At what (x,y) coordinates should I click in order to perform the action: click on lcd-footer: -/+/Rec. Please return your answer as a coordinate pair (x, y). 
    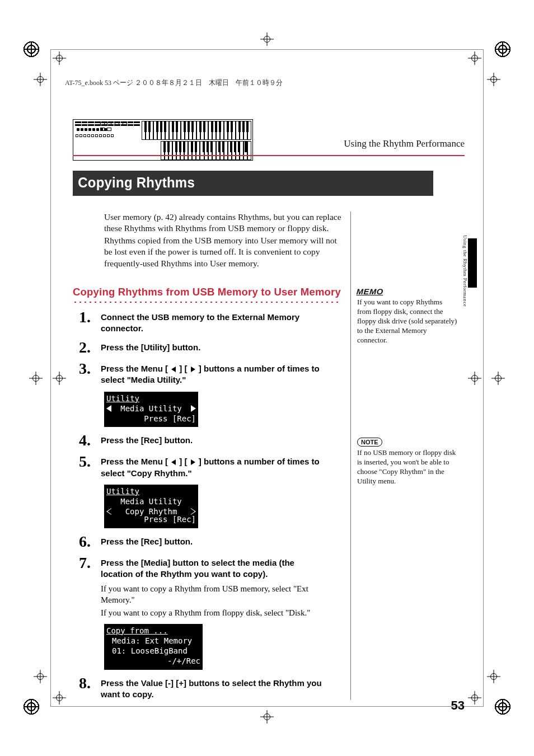
    Looking at the image, I should click on (153, 661).